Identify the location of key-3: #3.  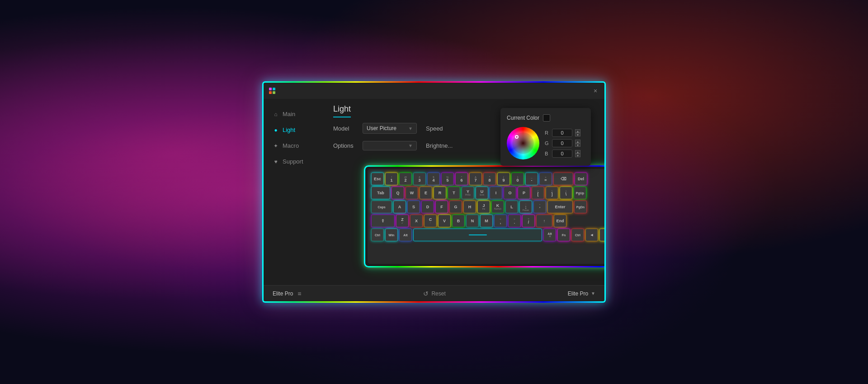
(420, 179).